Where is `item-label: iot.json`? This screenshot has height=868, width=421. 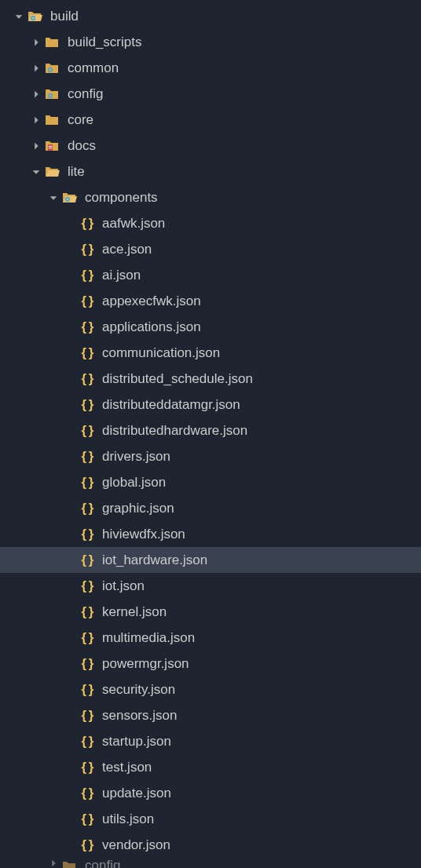 item-label: iot.json is located at coordinates (123, 586).